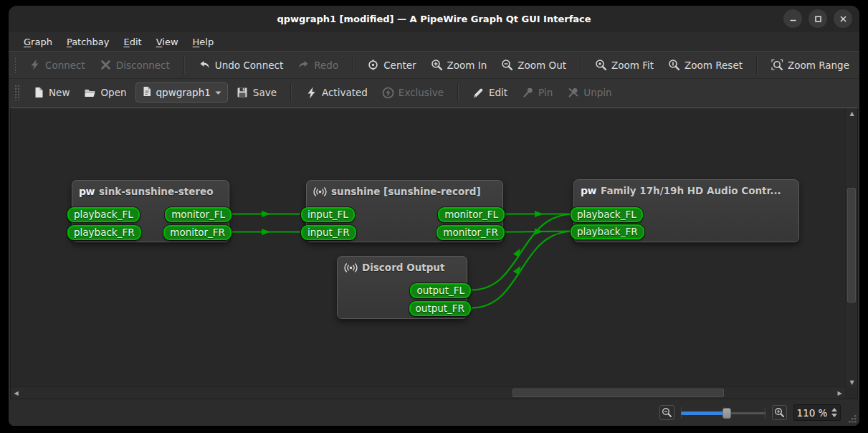  Describe the element at coordinates (834, 416) in the screenshot. I see `spin-down-arrow` at that location.